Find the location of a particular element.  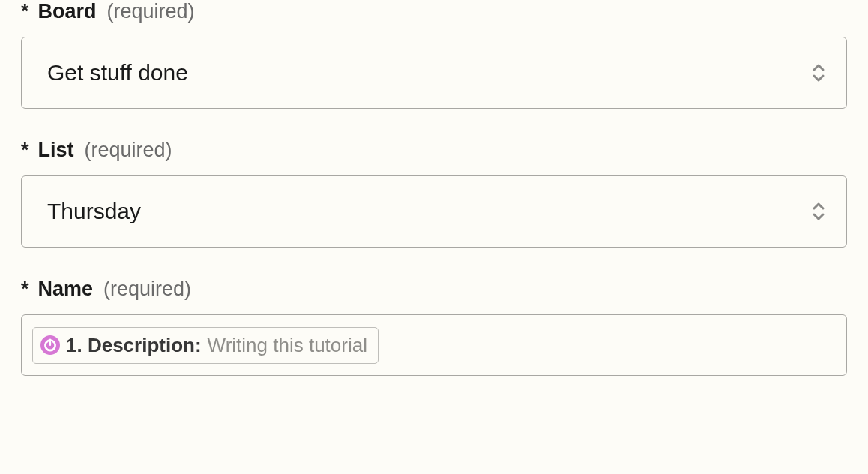

power-icon is located at coordinates (50, 345).